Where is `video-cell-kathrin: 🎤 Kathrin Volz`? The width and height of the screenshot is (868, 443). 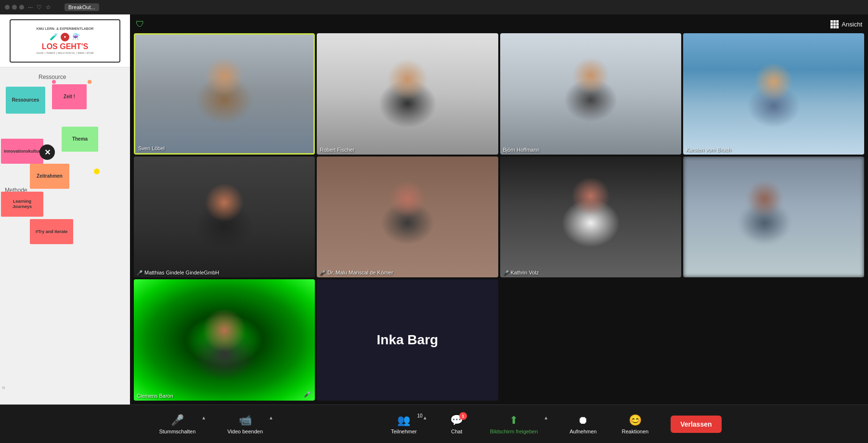 video-cell-kathrin: 🎤 Kathrin Volz is located at coordinates (591, 217).